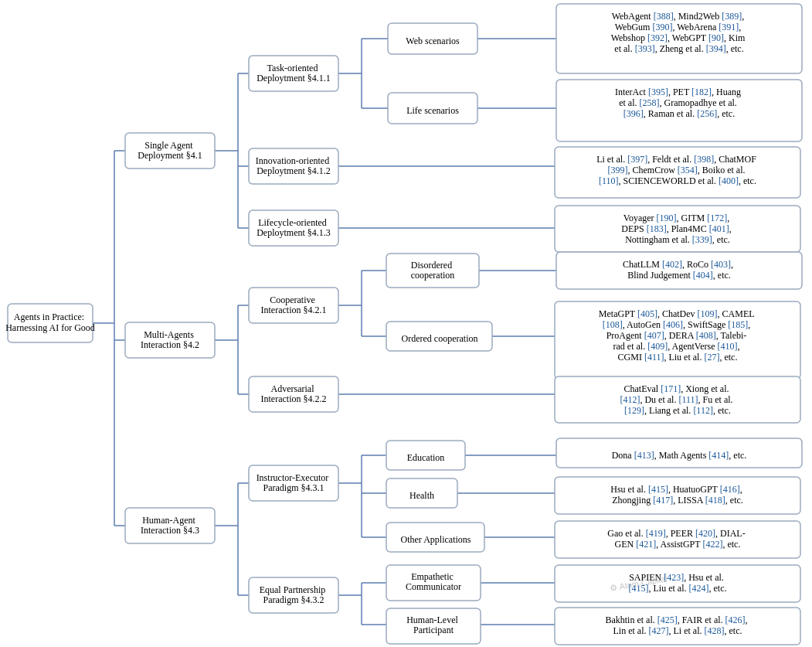 Image resolution: width=812 pixels, height=647 pixels. What do you see at coordinates (433, 271) in the screenshot?
I see `disordered-label: Disordered cooperation` at bounding box center [433, 271].